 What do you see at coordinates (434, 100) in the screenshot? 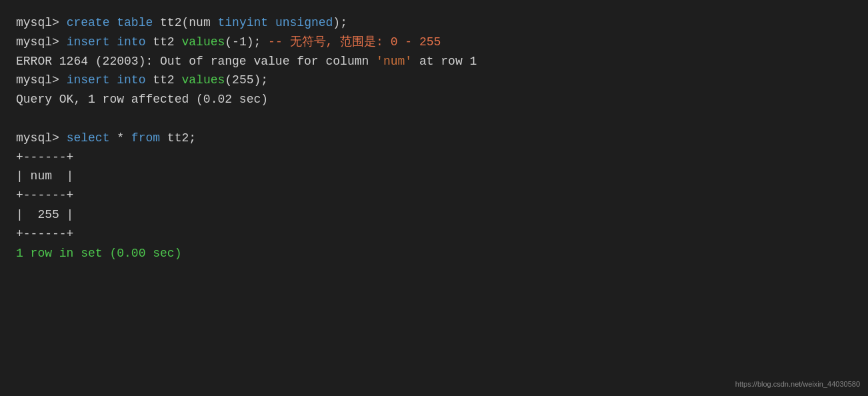
I see `terminal-line-line5: Query OK, 1 row affected (0.02 sec)` at bounding box center [434, 100].